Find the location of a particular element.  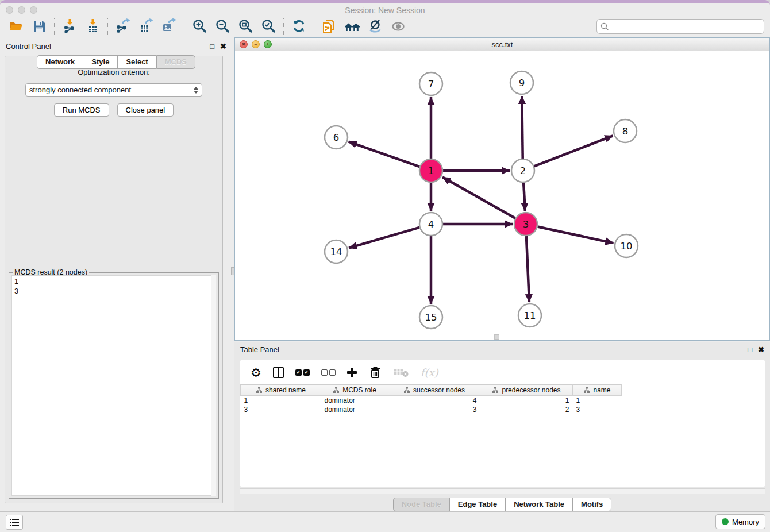

result-line: 1 is located at coordinates (114, 282).